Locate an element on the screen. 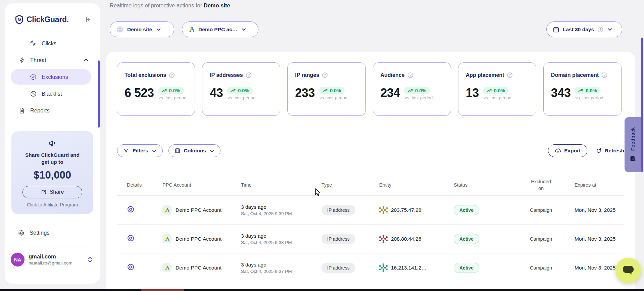  stat-label: Total exclusions is located at coordinates (145, 75).